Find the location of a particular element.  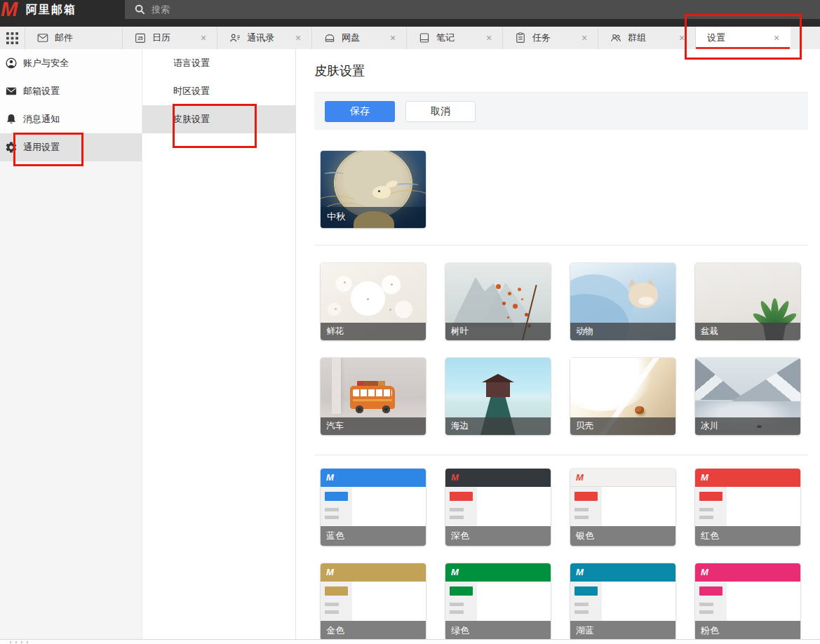

skin-name: 绿色 is located at coordinates (498, 631).